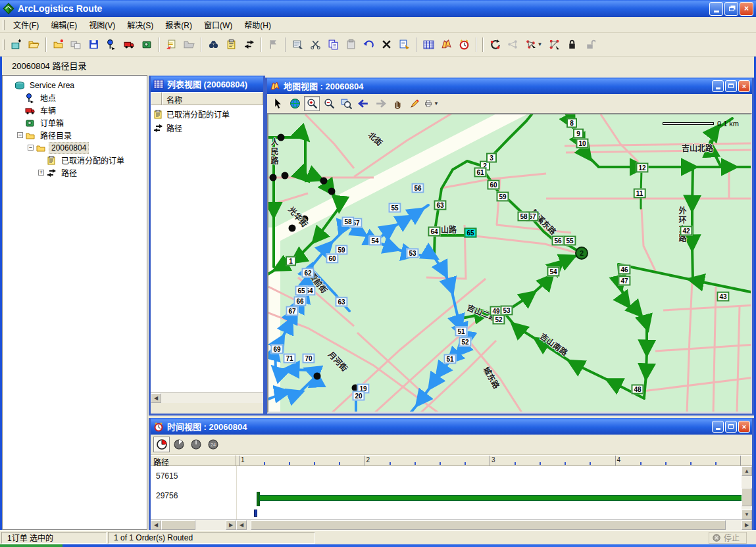 This screenshot has width=756, height=547. I want to click on scroll-up-arrow: ▲, so click(747, 471).